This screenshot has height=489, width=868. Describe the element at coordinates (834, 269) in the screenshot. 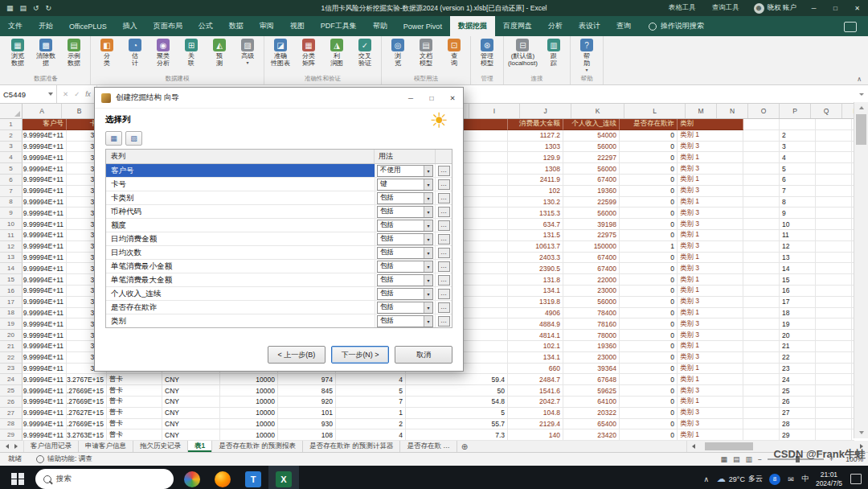

I see `cell-O14` at that location.